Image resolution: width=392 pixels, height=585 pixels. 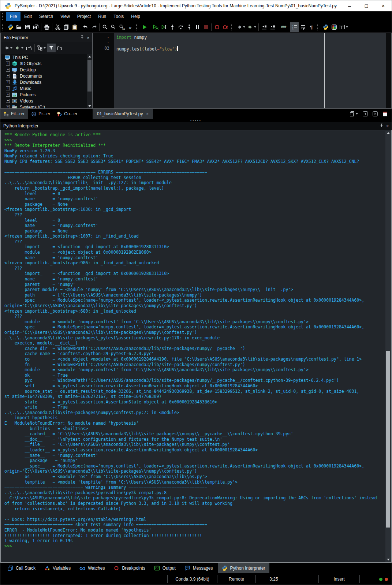 What do you see at coordinates (198, 27) in the screenshot?
I see `pause-button` at bounding box center [198, 27].